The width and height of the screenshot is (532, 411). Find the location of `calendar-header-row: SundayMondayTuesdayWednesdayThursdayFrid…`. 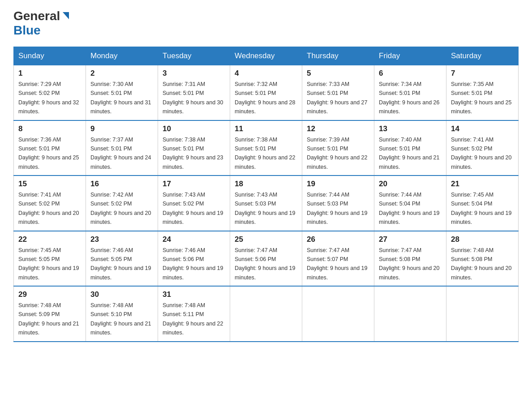

calendar-header-row: SundayMondayTuesdayWednesdayThursdayFrid… is located at coordinates (266, 56).